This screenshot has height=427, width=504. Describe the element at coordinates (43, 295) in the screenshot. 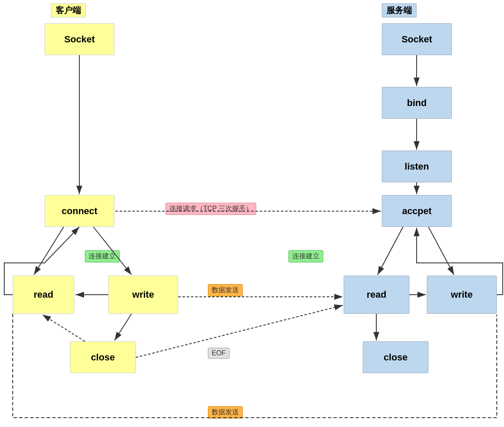

I see `client-read-node: read` at that location.